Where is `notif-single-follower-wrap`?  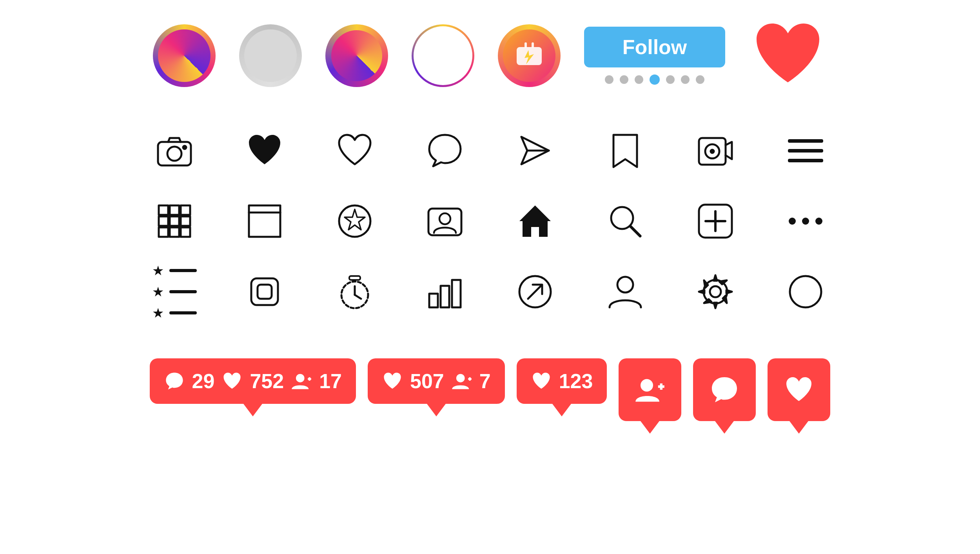
notif-single-follower-wrap is located at coordinates (650, 396).